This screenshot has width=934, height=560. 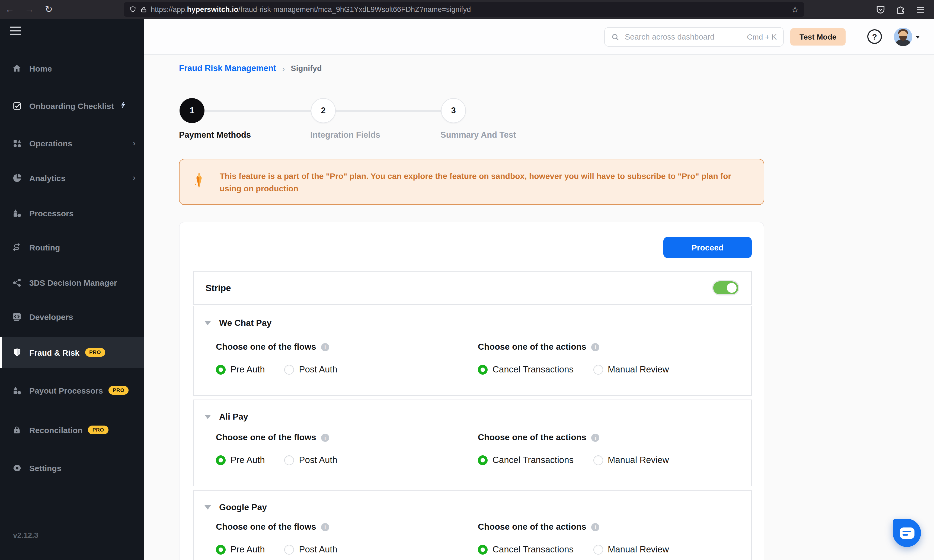 What do you see at coordinates (192, 111) in the screenshot?
I see `step-1-circle: 1` at bounding box center [192, 111].